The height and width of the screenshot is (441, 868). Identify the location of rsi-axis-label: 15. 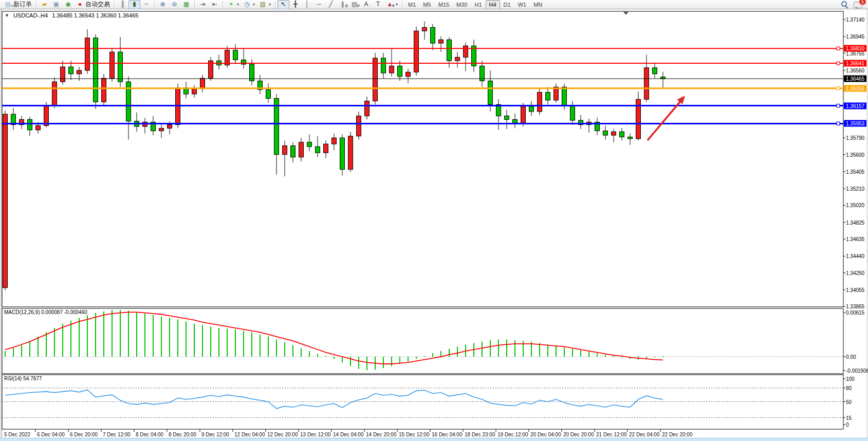
(849, 417).